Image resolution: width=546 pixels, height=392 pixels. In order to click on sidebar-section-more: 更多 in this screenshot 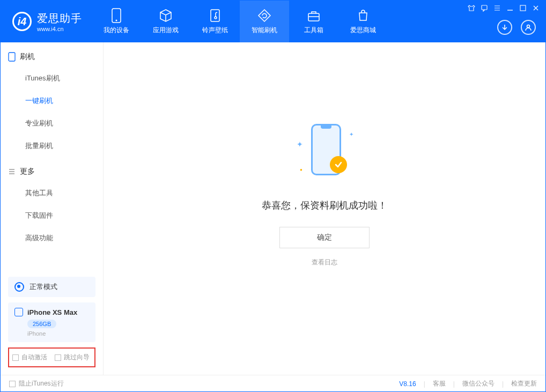, I will do `click(51, 169)`.